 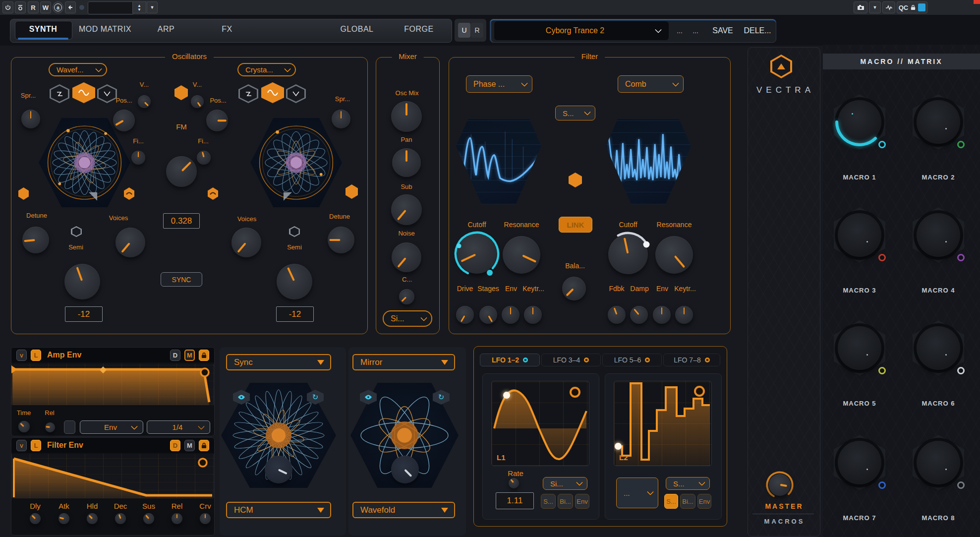 What do you see at coordinates (84, 314) in the screenshot?
I see `osc1-semi-value: -12` at bounding box center [84, 314].